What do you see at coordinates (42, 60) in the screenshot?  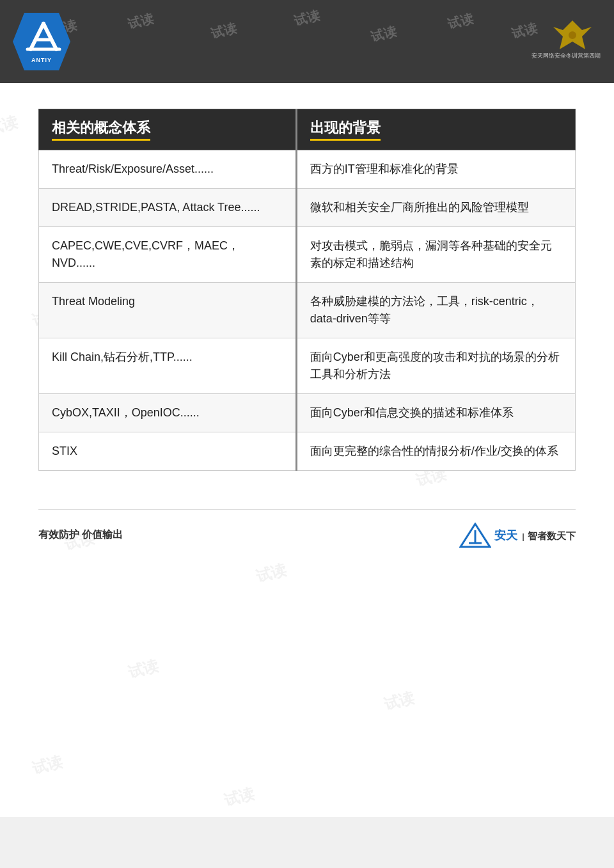 I see `logo-text: ANTIY` at bounding box center [42, 60].